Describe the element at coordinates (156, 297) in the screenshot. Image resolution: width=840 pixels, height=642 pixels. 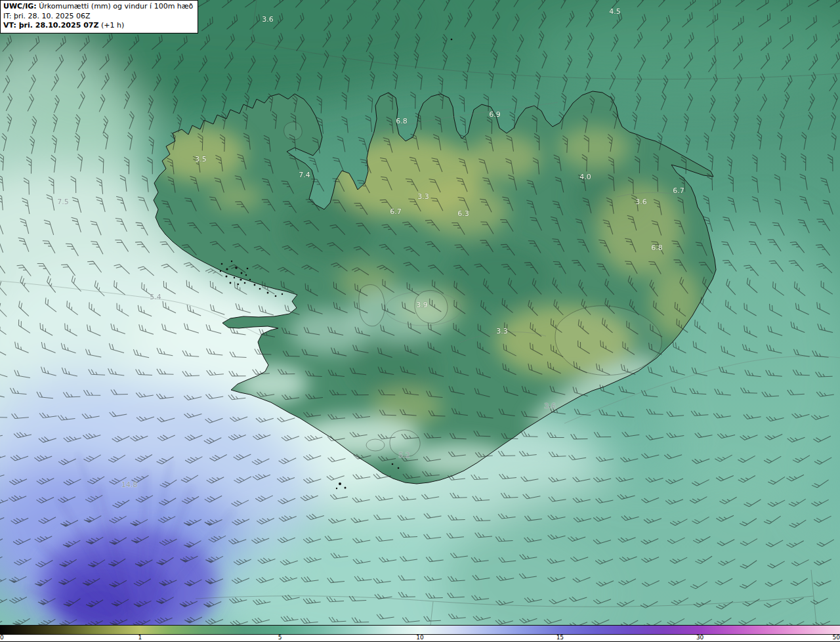
I see `precip-value-label: 5.4` at that location.